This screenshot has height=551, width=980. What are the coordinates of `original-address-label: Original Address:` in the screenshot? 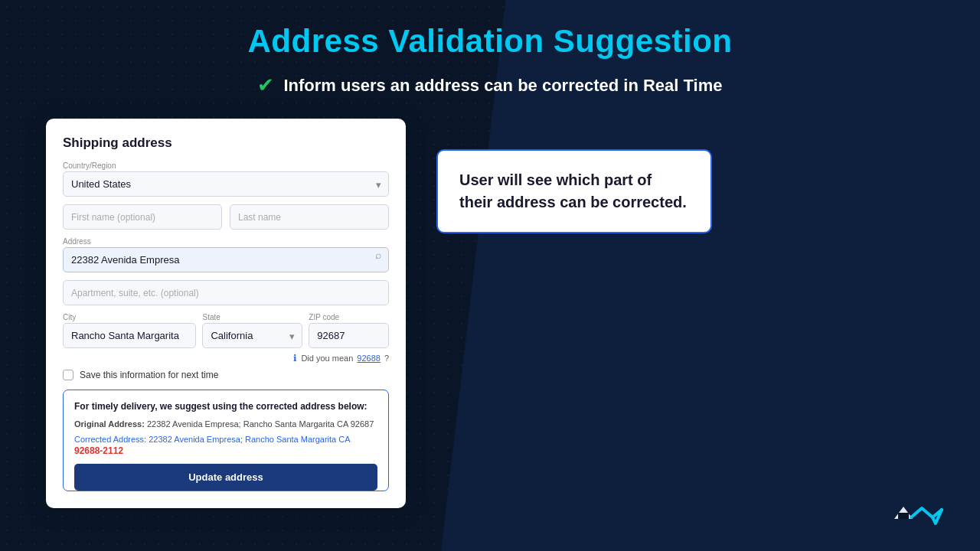 It's located at (109, 424).